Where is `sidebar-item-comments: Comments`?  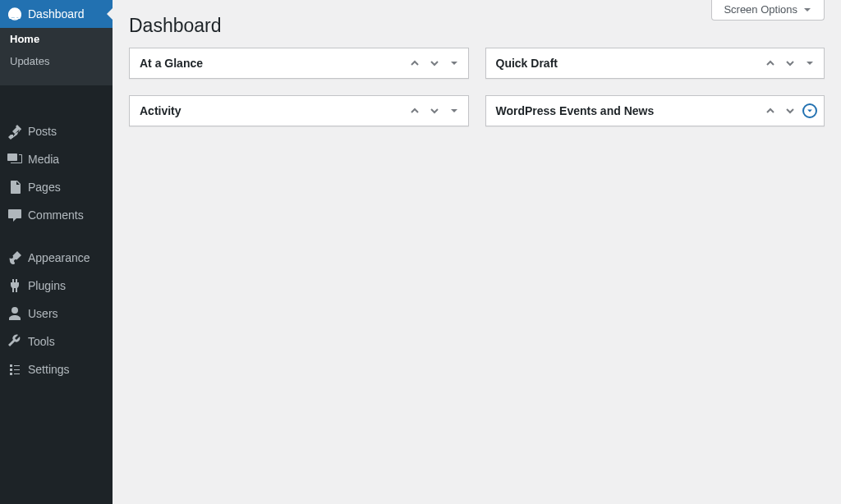 sidebar-item-comments: Comments is located at coordinates (56, 215).